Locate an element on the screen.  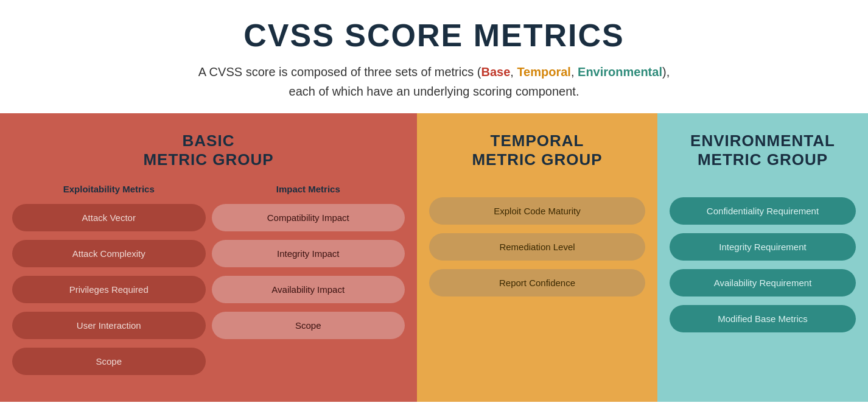
list-item: Integrity Requirement is located at coordinates (763, 247).